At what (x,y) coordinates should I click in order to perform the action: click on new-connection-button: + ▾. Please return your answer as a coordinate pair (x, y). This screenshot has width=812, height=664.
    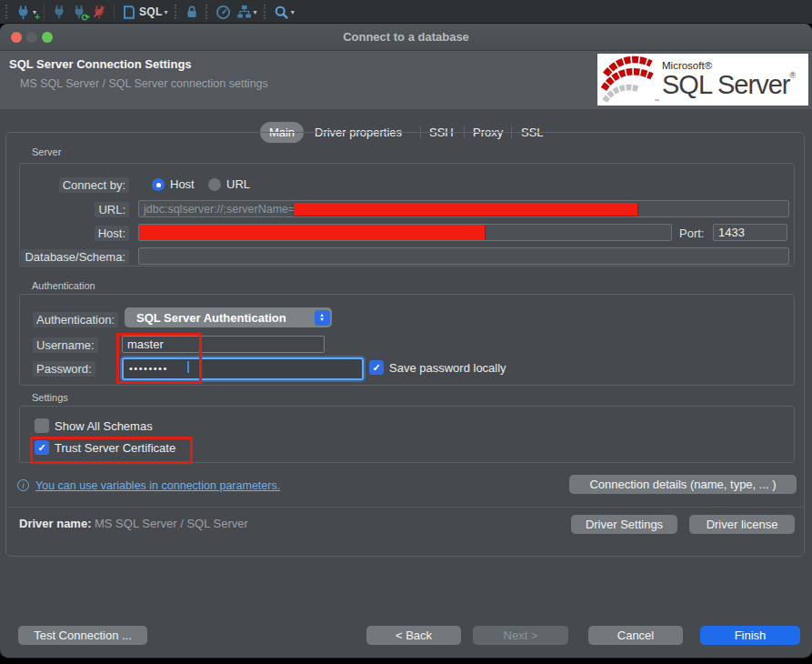
    Looking at the image, I should click on (25, 12).